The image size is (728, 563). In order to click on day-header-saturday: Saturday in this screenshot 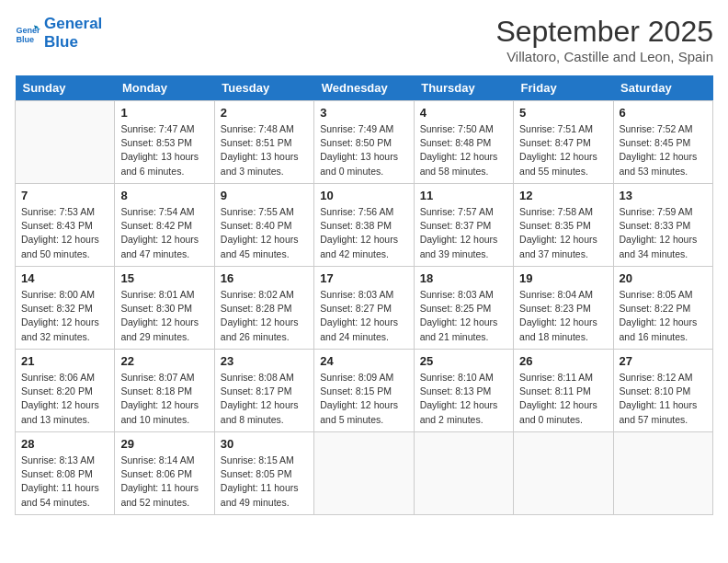, I will do `click(663, 88)`.